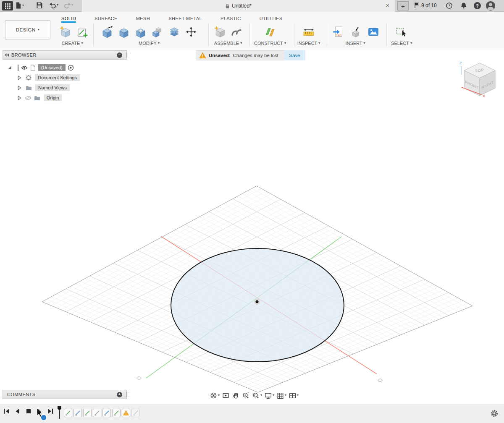 The image size is (504, 423). What do you see at coordinates (82, 32) in the screenshot?
I see `create-sketch-tool` at bounding box center [82, 32].